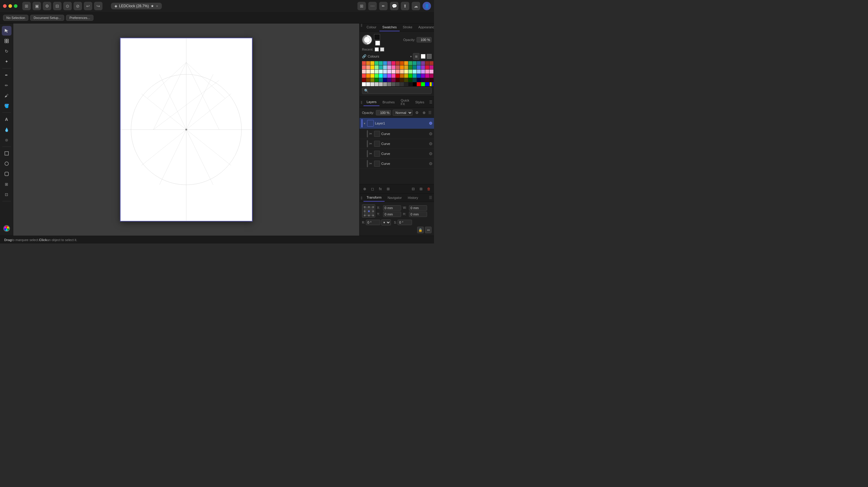  What do you see at coordinates (7, 31) in the screenshot?
I see `select-tool` at bounding box center [7, 31].